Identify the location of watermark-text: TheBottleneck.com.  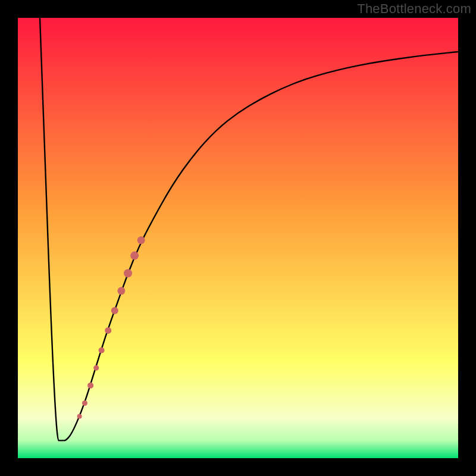
(414, 9).